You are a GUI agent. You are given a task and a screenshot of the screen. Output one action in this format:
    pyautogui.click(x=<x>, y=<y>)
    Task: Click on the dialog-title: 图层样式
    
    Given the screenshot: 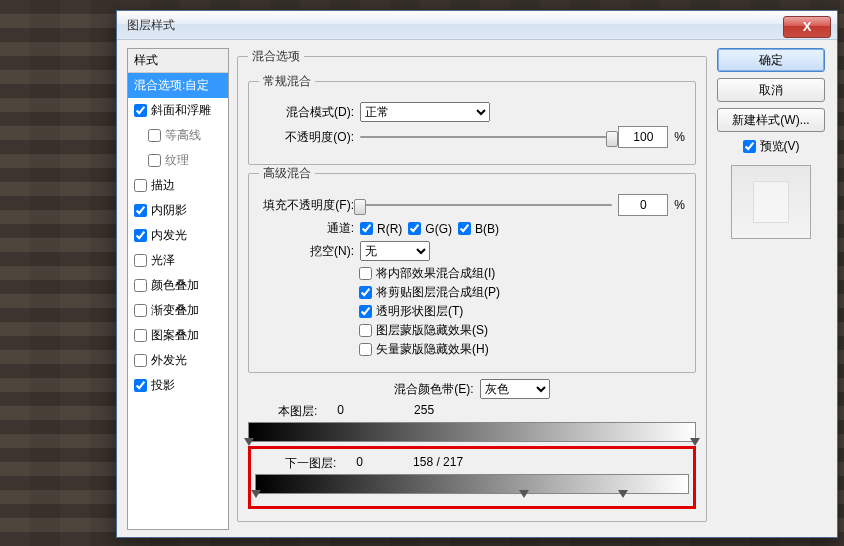 What is the action you would take?
    pyautogui.click(x=450, y=26)
    